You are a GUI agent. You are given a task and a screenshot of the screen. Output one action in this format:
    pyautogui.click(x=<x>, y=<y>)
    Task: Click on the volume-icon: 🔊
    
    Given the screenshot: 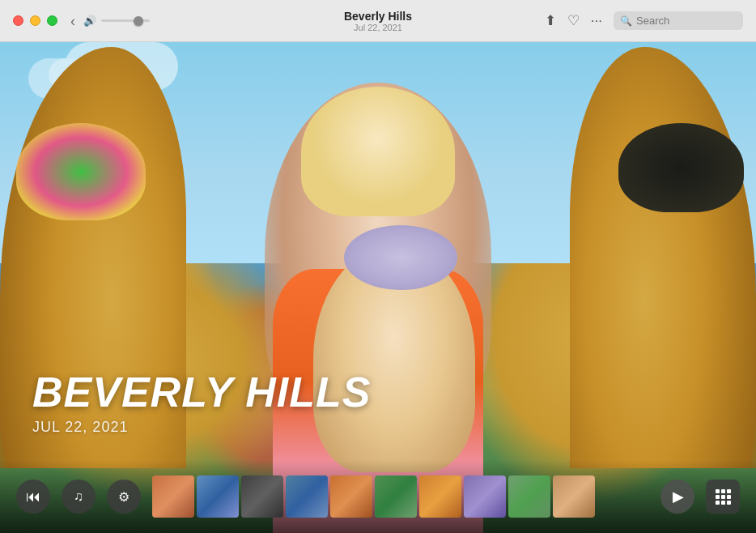 What is the action you would take?
    pyautogui.click(x=90, y=21)
    